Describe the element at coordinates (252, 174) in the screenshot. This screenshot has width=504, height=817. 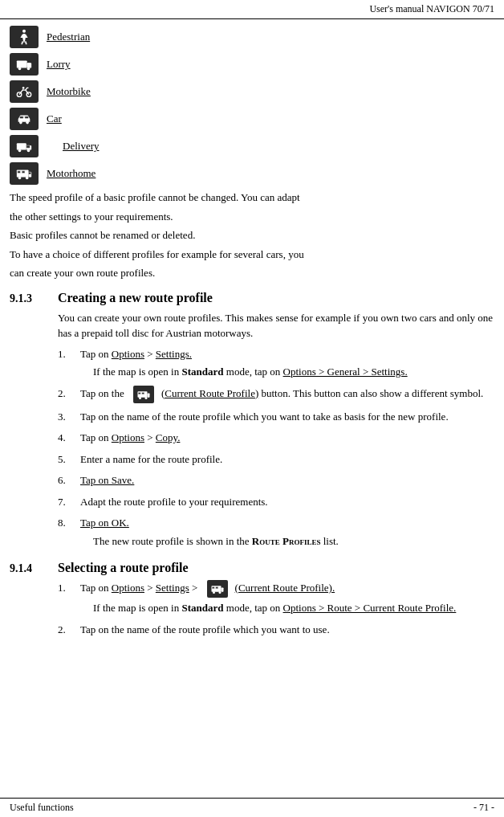
I see `profile-row-motorhome: Motorhome` at that location.